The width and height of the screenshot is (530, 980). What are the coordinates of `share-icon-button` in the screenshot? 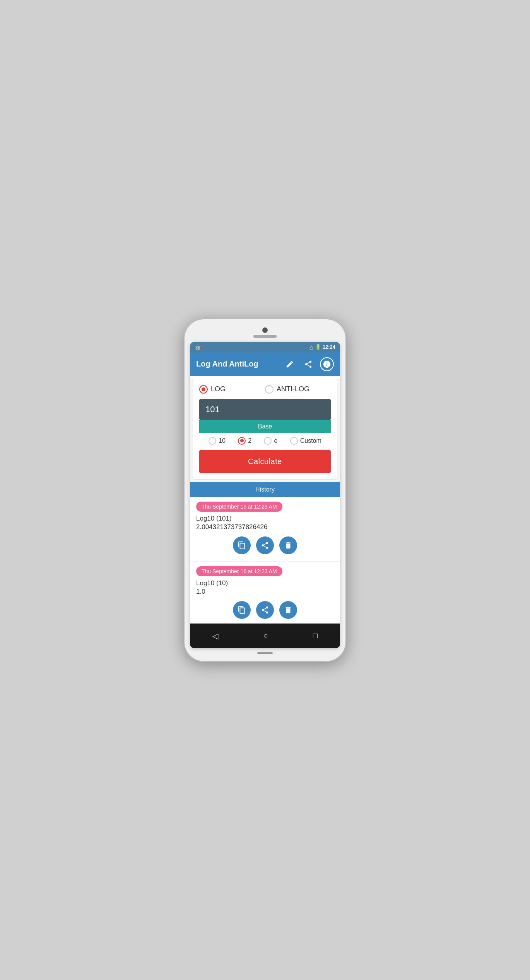 It's located at (308, 364).